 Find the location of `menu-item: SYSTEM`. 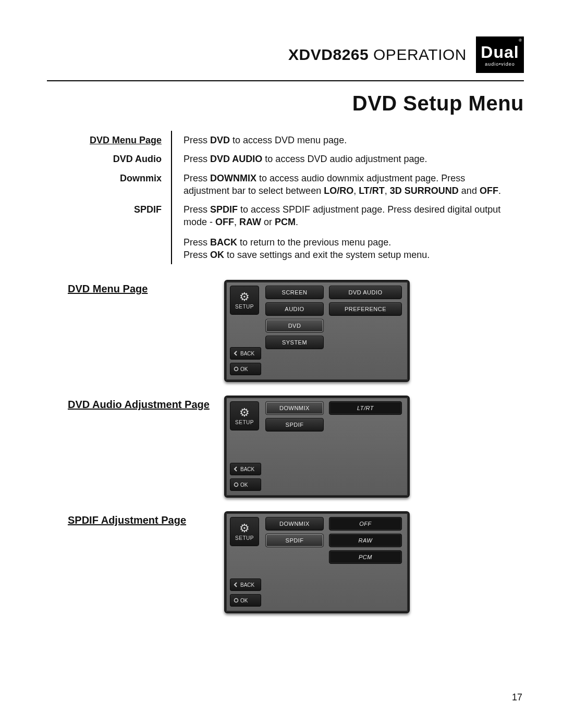

menu-item: SYSTEM is located at coordinates (295, 342).